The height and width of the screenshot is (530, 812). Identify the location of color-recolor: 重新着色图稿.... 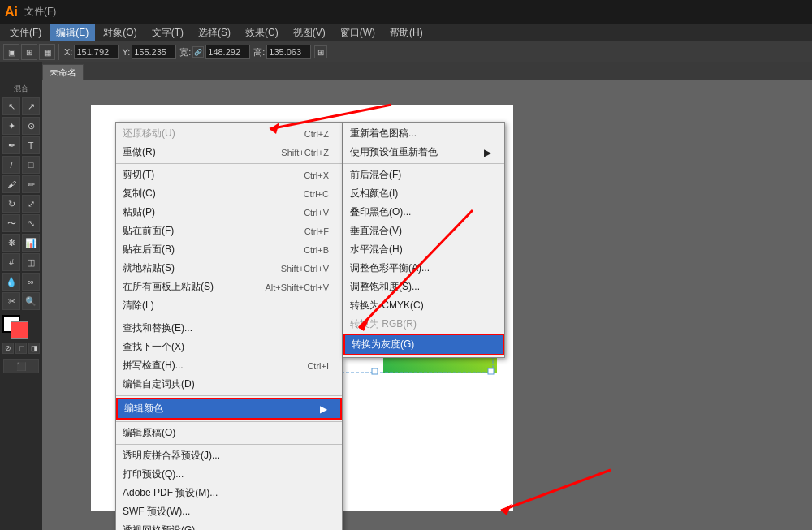
(424, 133).